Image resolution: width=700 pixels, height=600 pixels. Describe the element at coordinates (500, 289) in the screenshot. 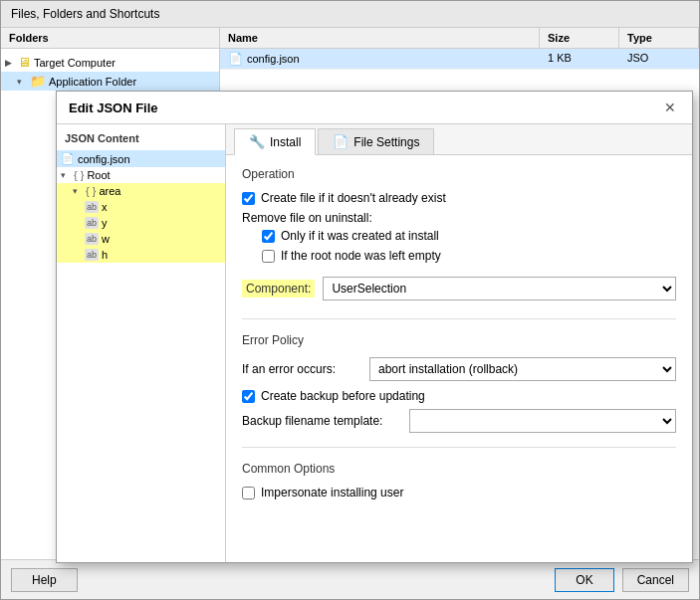

I see `component-select: UserSelection` at that location.